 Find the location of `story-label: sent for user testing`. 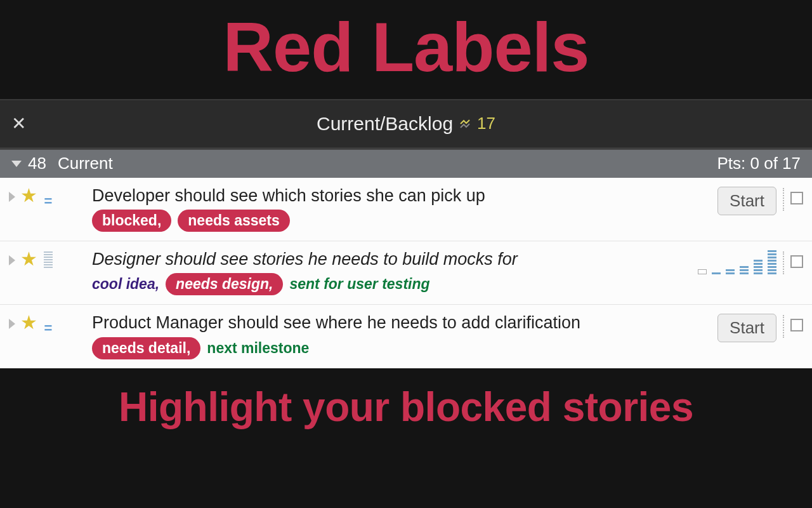

story-label: sent for user testing is located at coordinates (359, 284).